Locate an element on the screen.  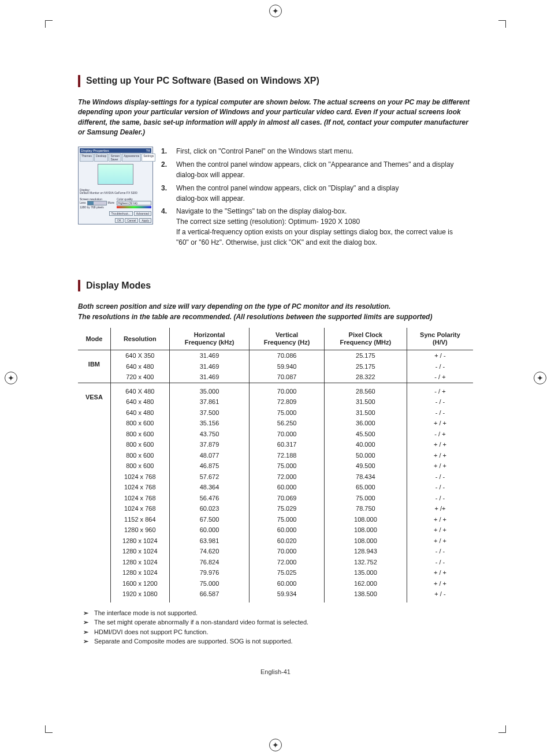
table-row: IBM640 X 35031.46970.08625.175+ / - is located at coordinates (276, 355).